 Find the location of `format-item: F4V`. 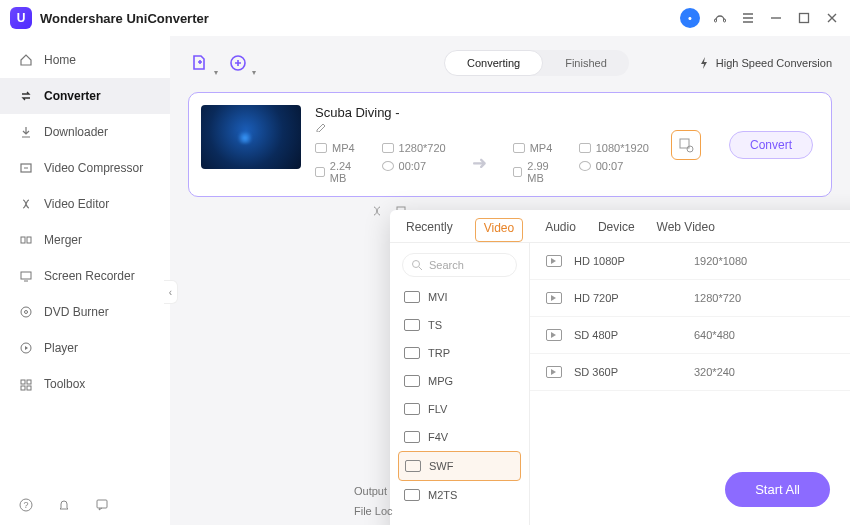

format-item: F4V is located at coordinates (460, 437).